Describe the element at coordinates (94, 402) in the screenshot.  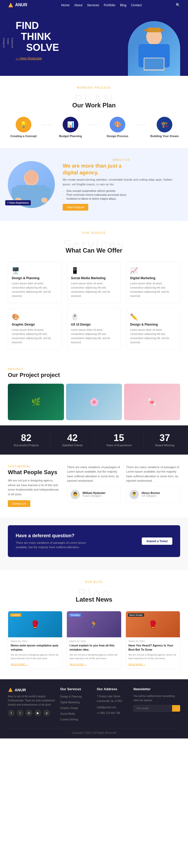
I see `project-item-2: 🌸` at that location.